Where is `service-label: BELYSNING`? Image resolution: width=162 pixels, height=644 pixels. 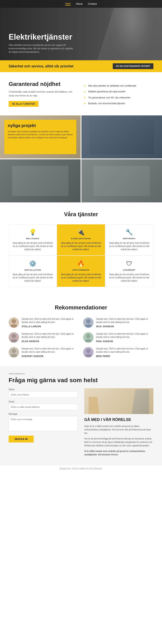 service-label: BELYSNING is located at coordinates (33, 238).